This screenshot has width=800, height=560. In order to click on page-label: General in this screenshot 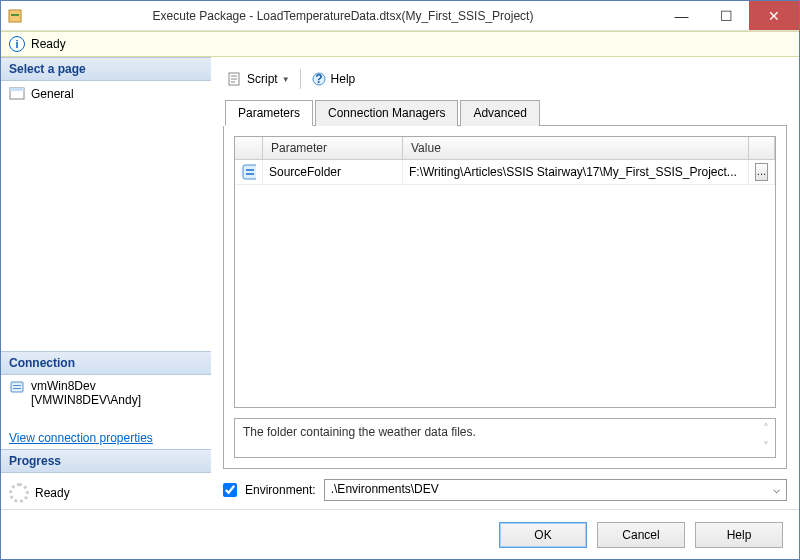, I will do `click(52, 94)`.